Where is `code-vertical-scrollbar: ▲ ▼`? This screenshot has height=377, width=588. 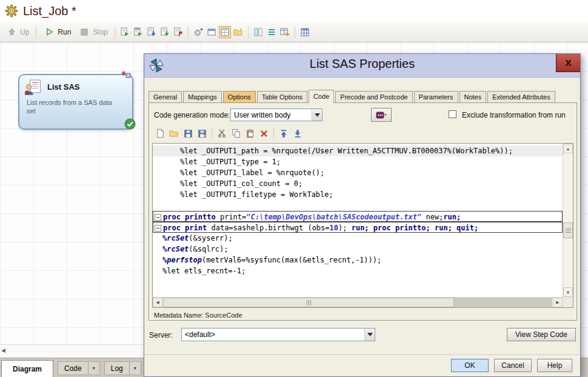 code-vertical-scrollbar: ▲ ▼ is located at coordinates (567, 221).